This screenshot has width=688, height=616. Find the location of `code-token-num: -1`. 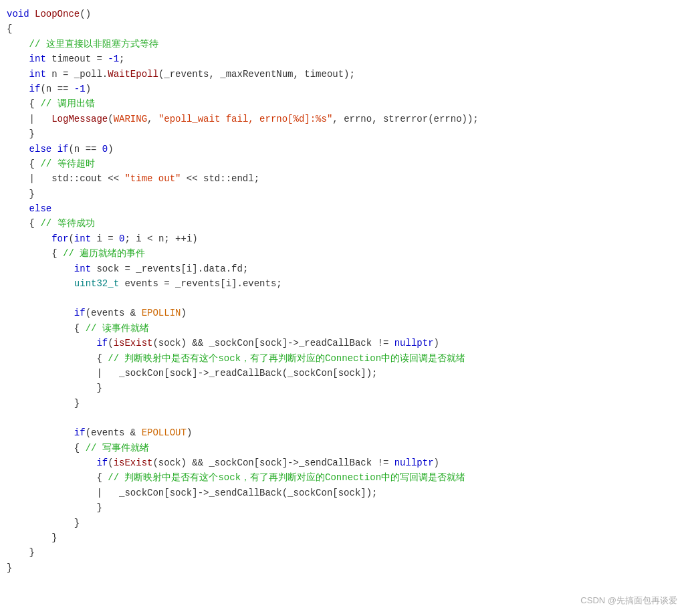

code-token-num: -1 is located at coordinates (114, 59).